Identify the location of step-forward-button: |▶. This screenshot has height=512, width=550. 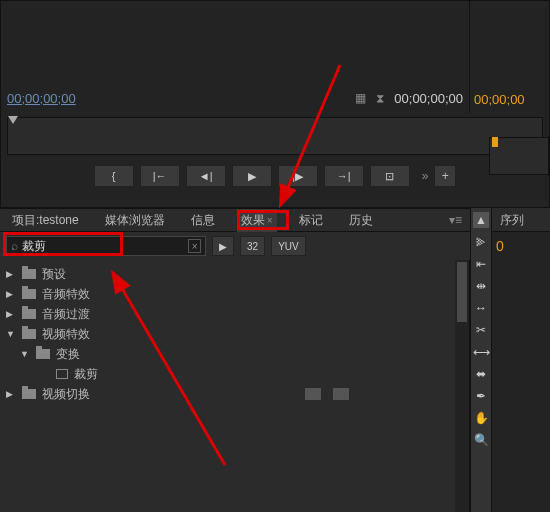
(298, 176).